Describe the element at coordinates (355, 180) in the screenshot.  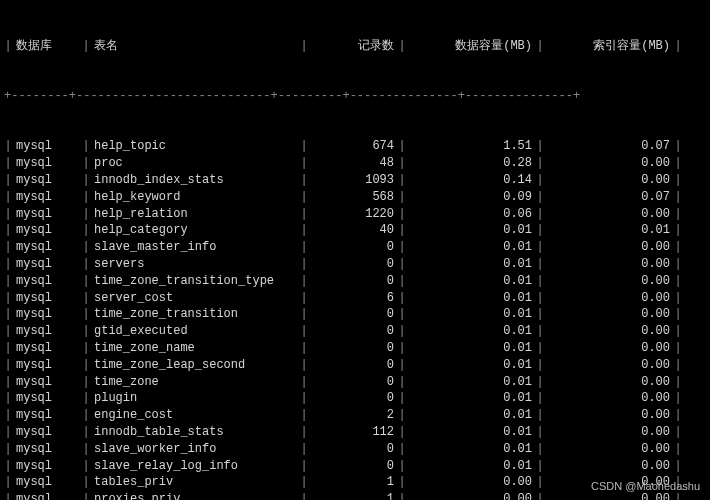
I see `table-row: |mysql|innodb_index_stats|1093|0.14|0.00…` at that location.